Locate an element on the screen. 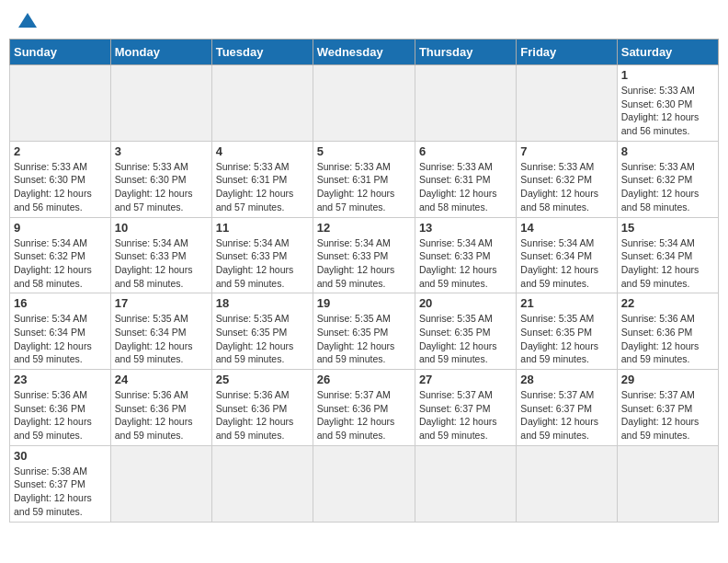 The width and height of the screenshot is (728, 563). calendar-day-cell: 20Sunrise: 5:35 AMSunset: 6:35 PMDayligh… is located at coordinates (465, 331).